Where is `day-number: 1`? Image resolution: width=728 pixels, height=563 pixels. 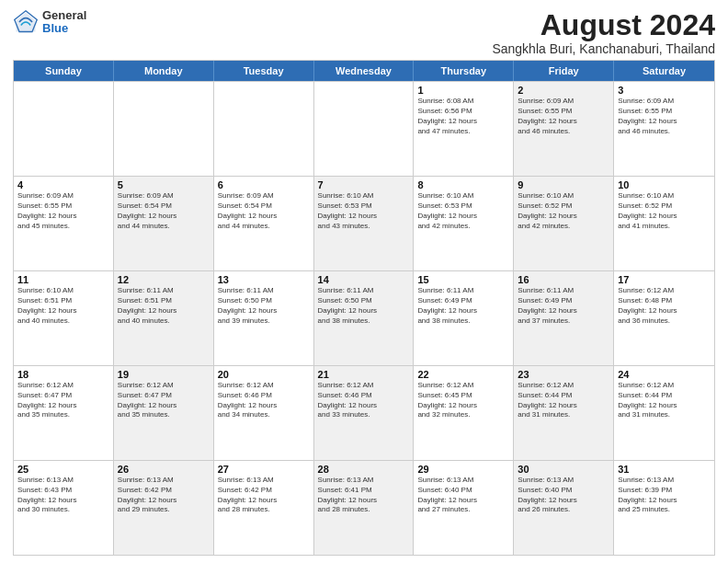 day-number: 1 is located at coordinates (463, 90).